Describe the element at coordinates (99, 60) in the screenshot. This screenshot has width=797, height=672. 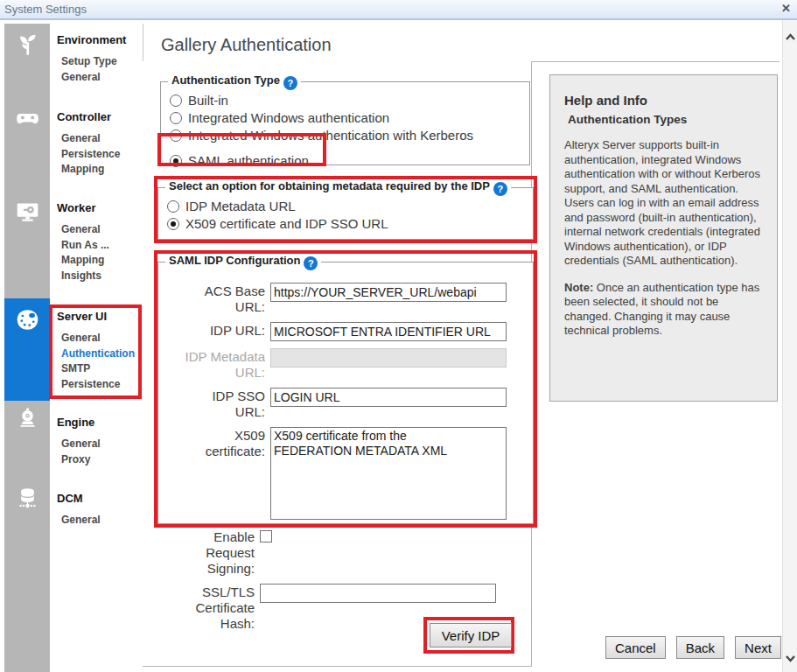
I see `nav-group-environment: Environment Setup Type General` at that location.